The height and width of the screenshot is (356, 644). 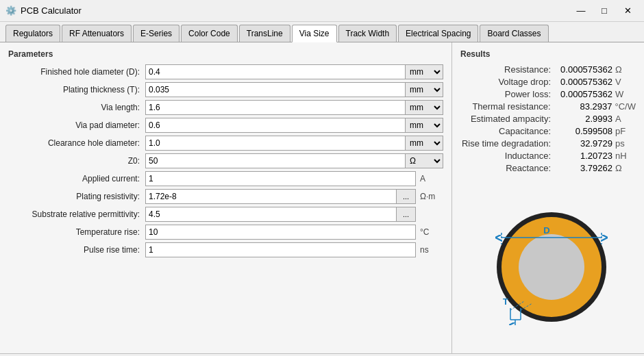 I want to click on tab-color-code: Color Code, so click(x=210, y=33).